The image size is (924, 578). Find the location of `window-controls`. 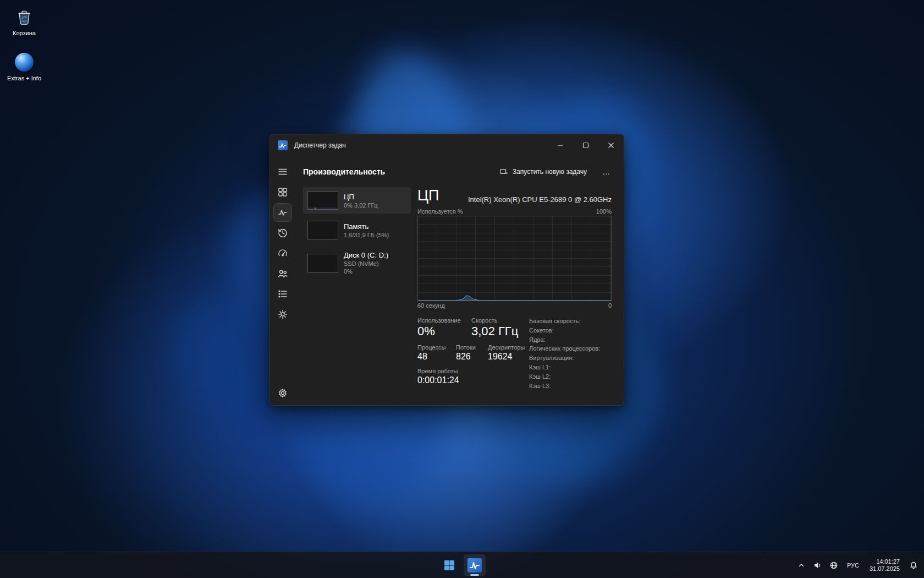

window-controls is located at coordinates (586, 145).